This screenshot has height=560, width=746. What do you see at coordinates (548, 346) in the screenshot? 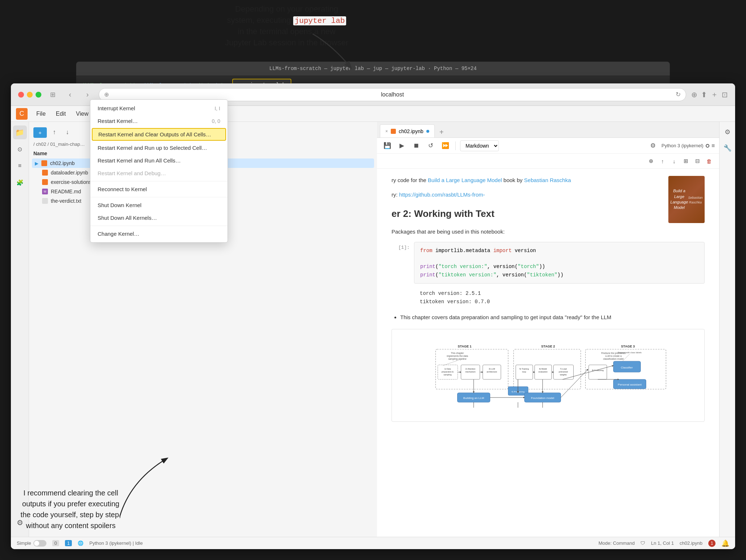
I see `stage2-label: STAGE 2` at bounding box center [548, 346].